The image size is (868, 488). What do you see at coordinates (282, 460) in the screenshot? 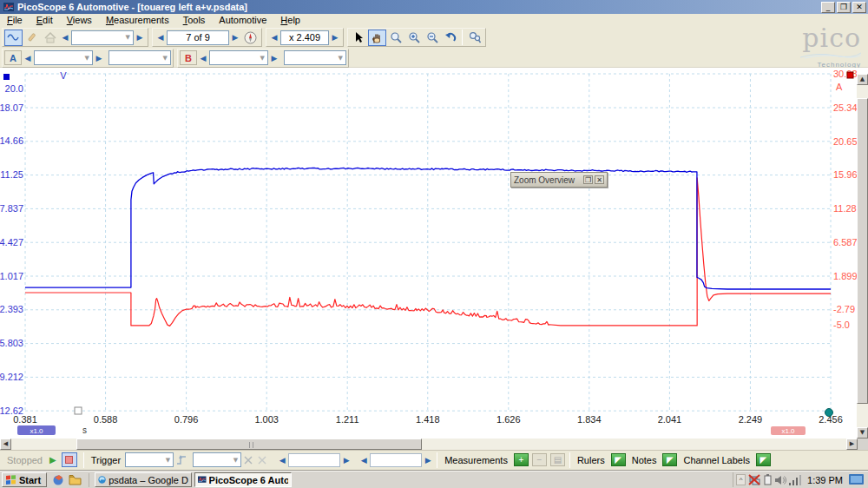
I see `trigger-level-down-arrow: ◀` at bounding box center [282, 460].